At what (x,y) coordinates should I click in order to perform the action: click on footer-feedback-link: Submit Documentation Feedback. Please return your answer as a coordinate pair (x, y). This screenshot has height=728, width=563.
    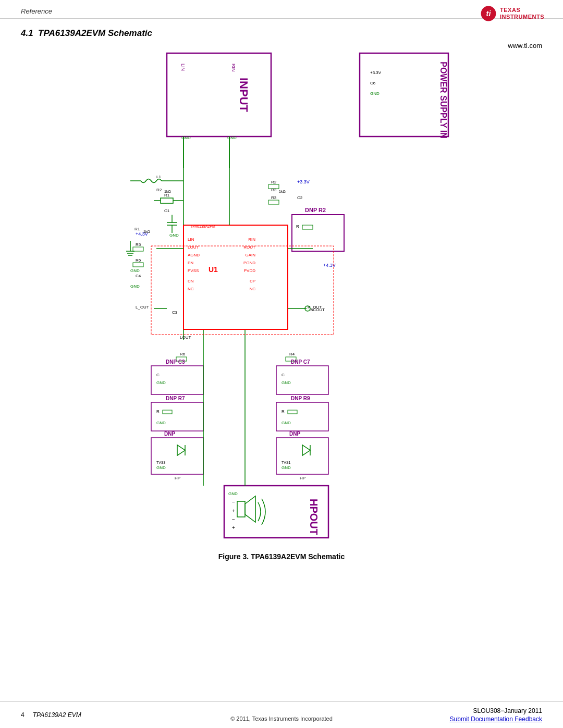
    Looking at the image, I should click on (496, 719).